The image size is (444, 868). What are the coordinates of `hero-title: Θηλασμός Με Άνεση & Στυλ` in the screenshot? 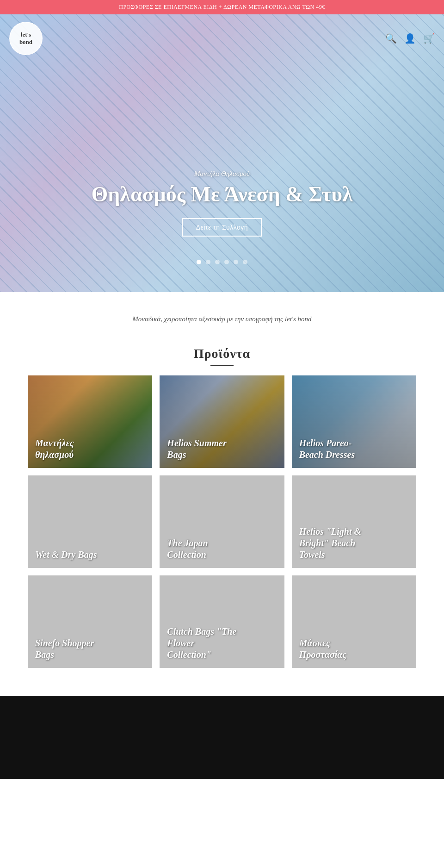 It's located at (222, 194).